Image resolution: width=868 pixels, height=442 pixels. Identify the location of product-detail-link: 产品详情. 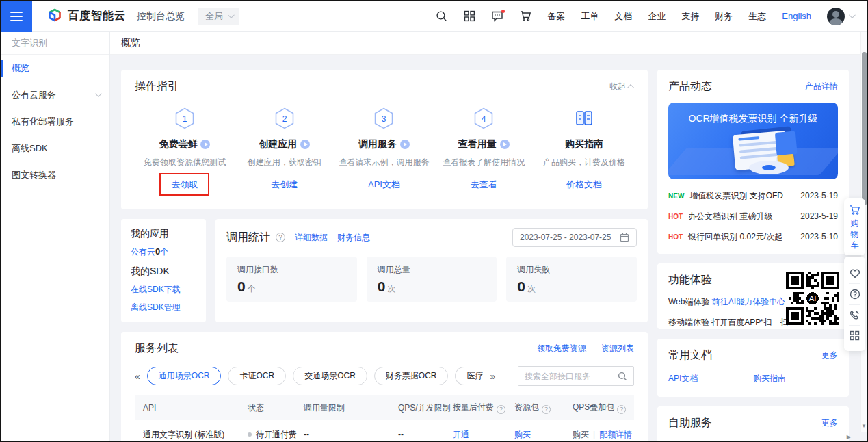
(821, 86).